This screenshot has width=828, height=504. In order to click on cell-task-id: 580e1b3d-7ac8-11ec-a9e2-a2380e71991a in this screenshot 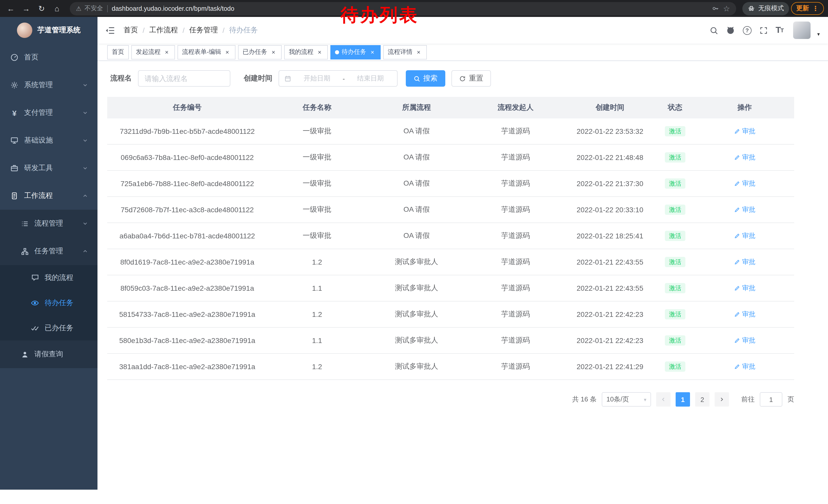, I will do `click(187, 340)`.